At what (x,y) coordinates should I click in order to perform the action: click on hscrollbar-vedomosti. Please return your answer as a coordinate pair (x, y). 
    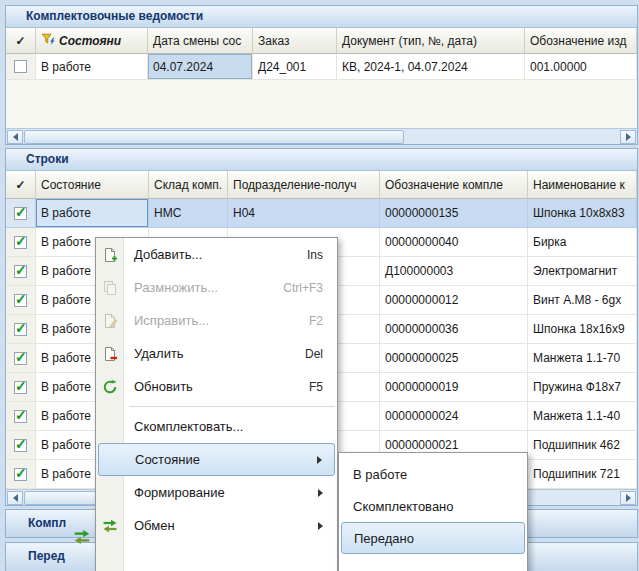
    Looking at the image, I should click on (322, 136).